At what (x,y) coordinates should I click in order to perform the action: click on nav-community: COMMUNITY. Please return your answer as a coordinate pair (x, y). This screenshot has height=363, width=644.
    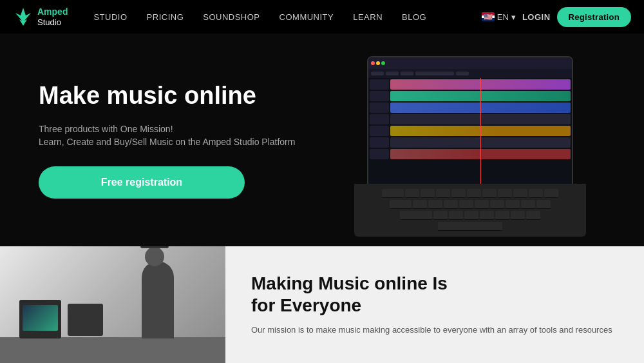
    Looking at the image, I should click on (307, 17).